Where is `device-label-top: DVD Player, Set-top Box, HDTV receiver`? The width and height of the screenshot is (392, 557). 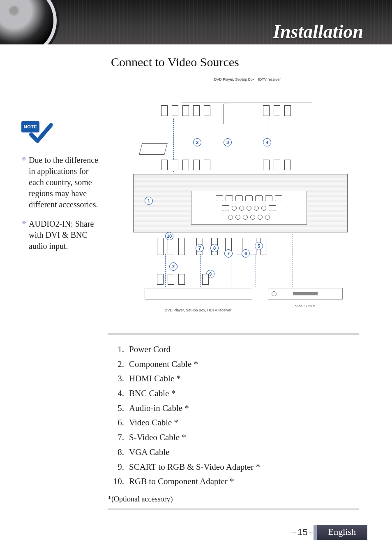
device-label-top: DVD Player, Set-top Box, HDTV receiver is located at coordinates (247, 80).